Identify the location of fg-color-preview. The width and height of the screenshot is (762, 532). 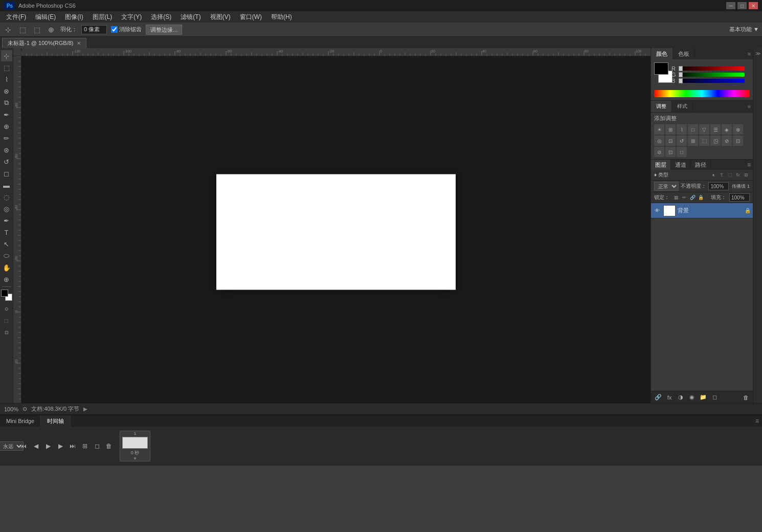
(661, 69).